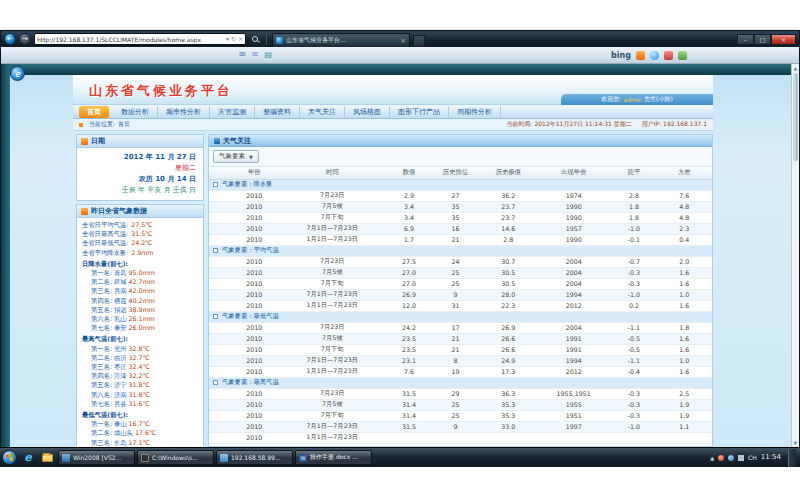  Describe the element at coordinates (240, 39) in the screenshot. I see `stop-icon: ×` at that location.